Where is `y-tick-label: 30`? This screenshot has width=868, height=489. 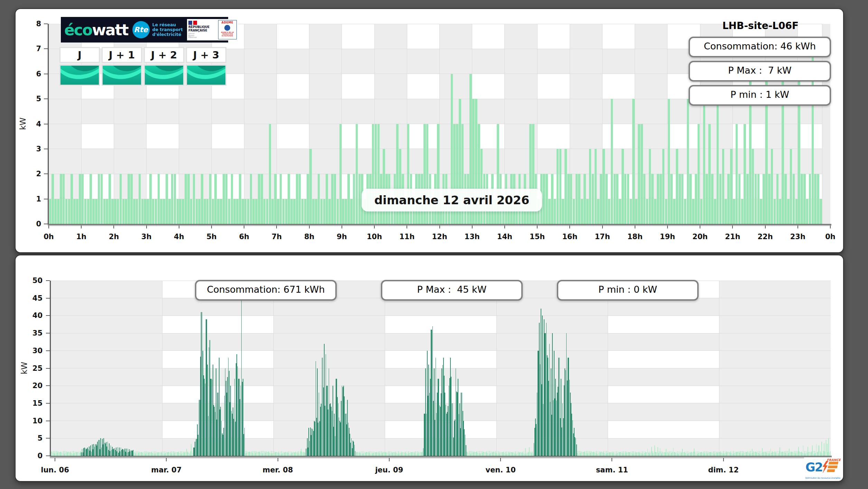
y-tick-label: 30 is located at coordinates (32, 351).